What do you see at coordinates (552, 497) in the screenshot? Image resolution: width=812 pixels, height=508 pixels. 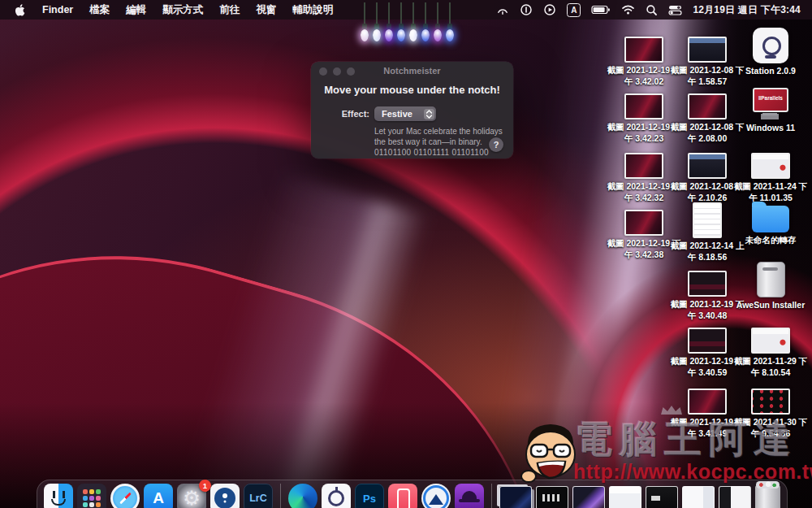 I see `dock-window-grid` at bounding box center [552, 497].